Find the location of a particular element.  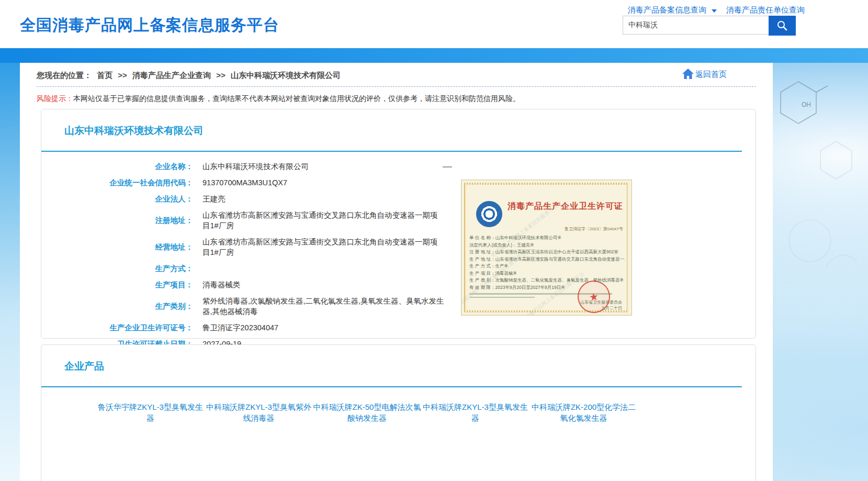

molecule-decoration: OH is located at coordinates (820, 178).